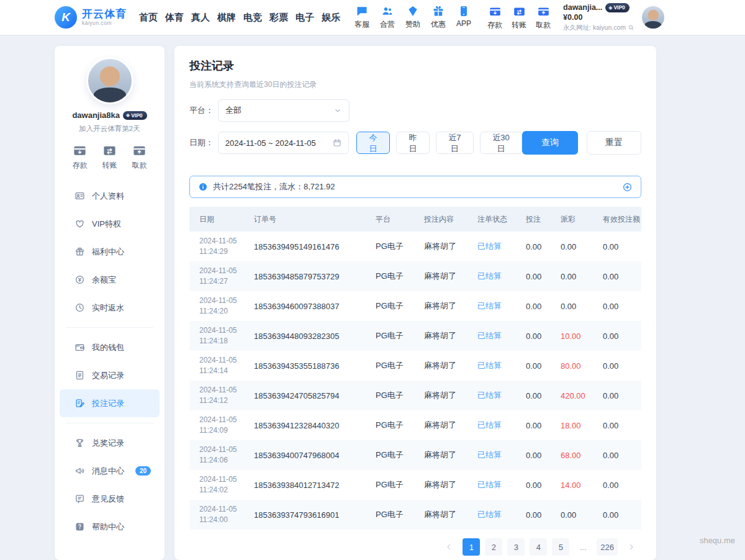 This screenshot has width=745, height=560. I want to click on navbar-menu-item: 合营, so click(387, 17).